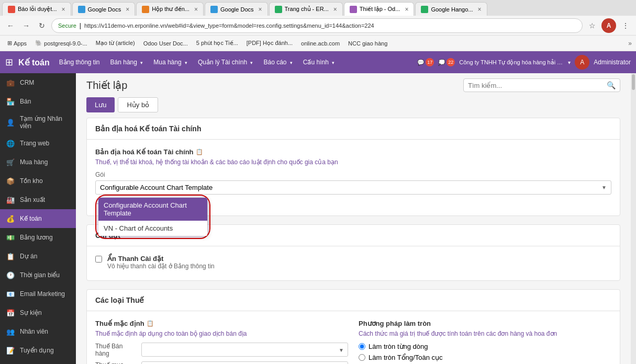 The image size is (636, 364). What do you see at coordinates (38, 83) in the screenshot?
I see `sidebar-item-crm: 💼 CRM` at bounding box center [38, 83].